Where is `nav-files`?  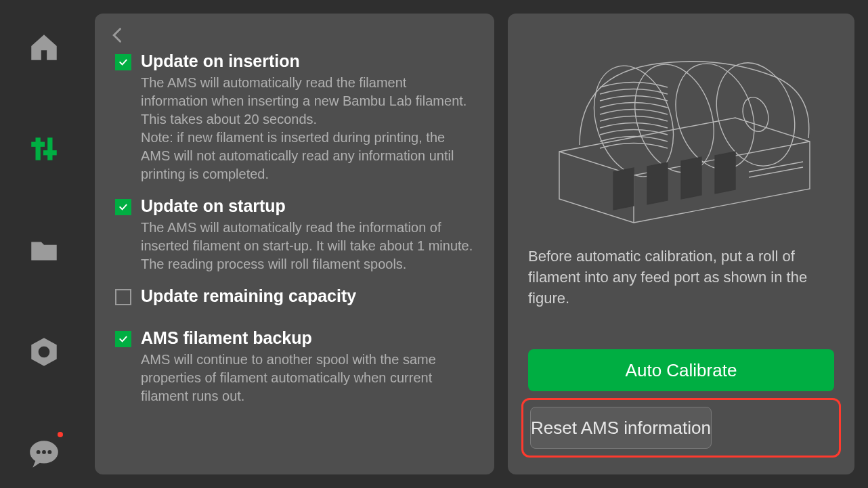
nav-files is located at coordinates (44, 250).